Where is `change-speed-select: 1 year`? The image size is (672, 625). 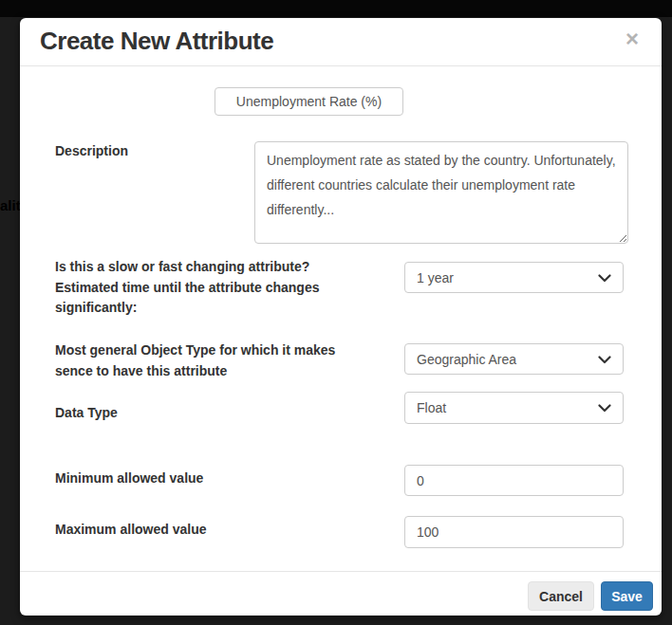 change-speed-select: 1 year is located at coordinates (514, 277).